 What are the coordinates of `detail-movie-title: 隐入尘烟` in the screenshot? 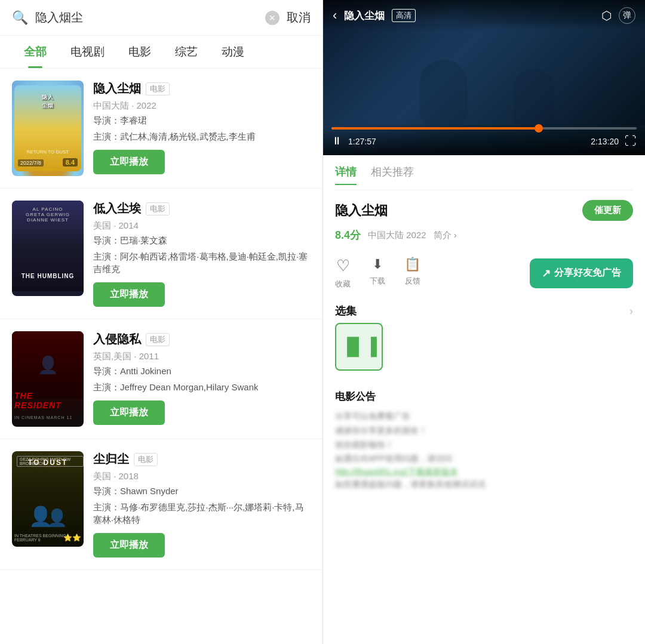 It's located at (361, 211).